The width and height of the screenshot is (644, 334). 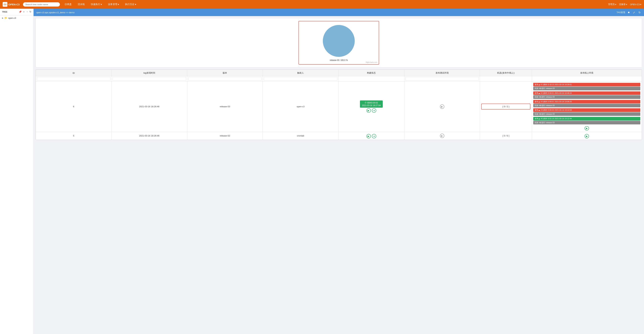 What do you see at coordinates (612, 4) in the screenshot?
I see `nav-admin: 管理员 ▾` at bounding box center [612, 4].